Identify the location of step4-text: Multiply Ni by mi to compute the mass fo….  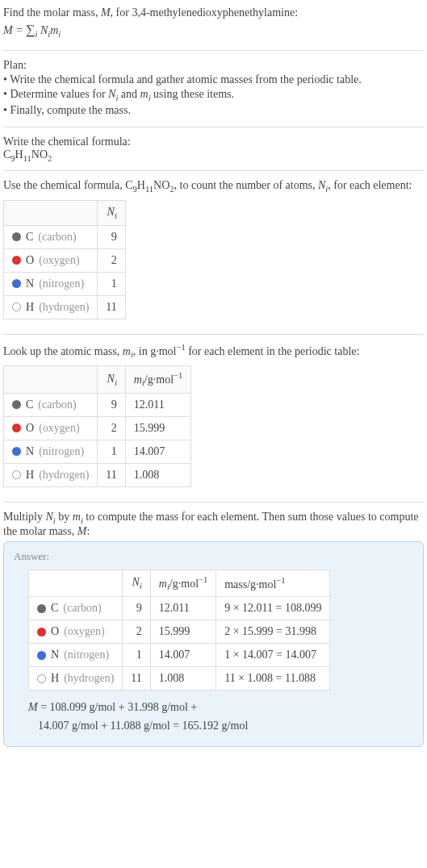
(213, 524).